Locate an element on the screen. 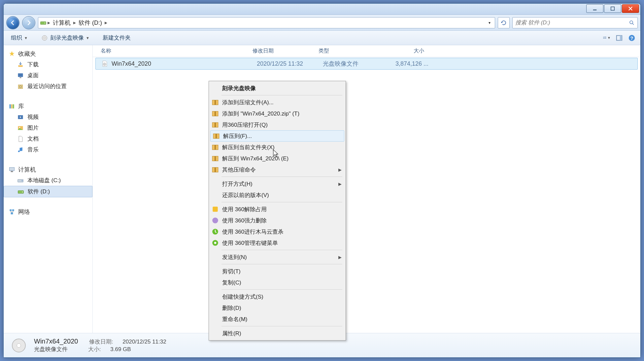 The width and height of the screenshot is (644, 361). burn-image-button: 刻录光盘映像▼ is located at coordinates (65, 38).